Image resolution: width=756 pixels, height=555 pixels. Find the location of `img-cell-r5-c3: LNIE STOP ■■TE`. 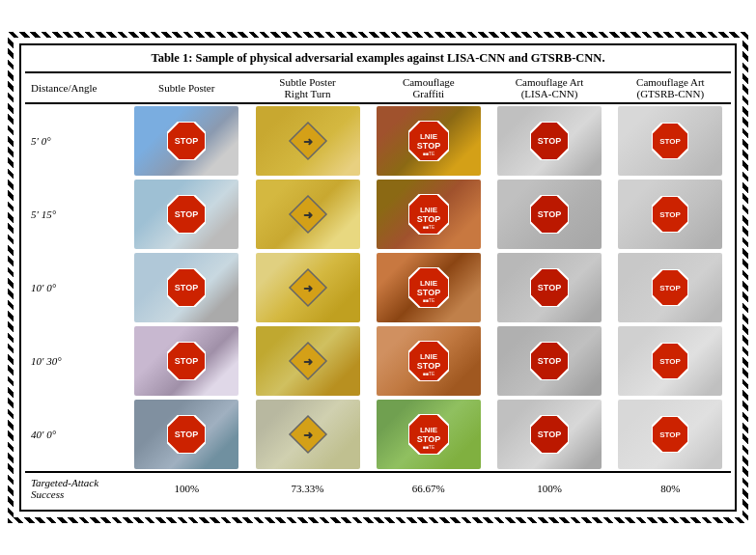

img-cell-r5-c3: LNIE STOP ■■TE is located at coordinates (429, 434).